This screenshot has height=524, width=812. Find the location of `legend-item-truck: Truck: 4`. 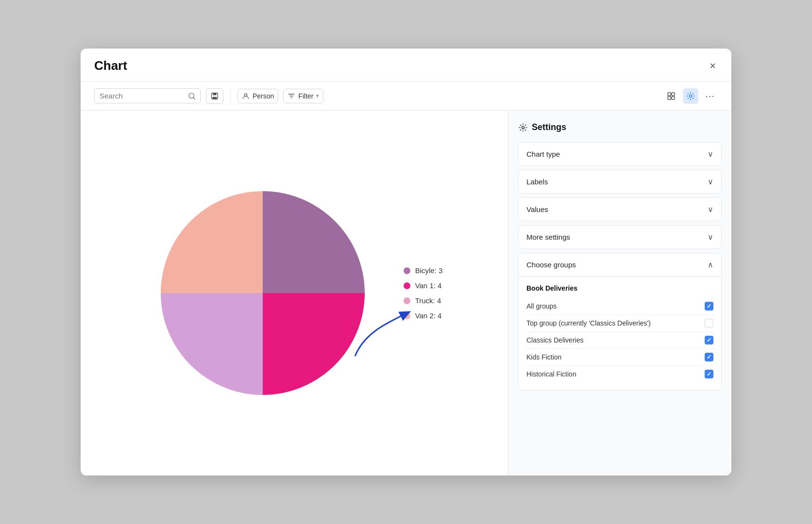

legend-item-truck: Truck: 4 is located at coordinates (423, 301).